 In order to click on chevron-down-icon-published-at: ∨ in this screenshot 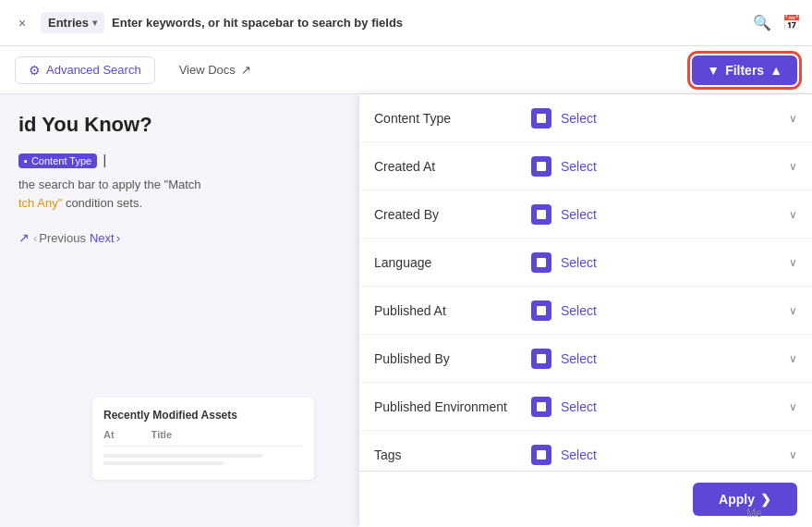, I will do `click(793, 311)`.